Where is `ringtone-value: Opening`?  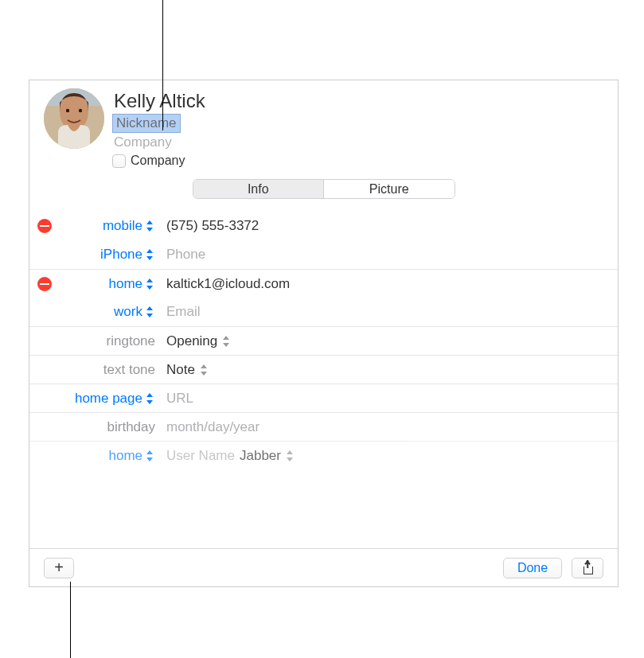
ringtone-value: Opening is located at coordinates (387, 341).